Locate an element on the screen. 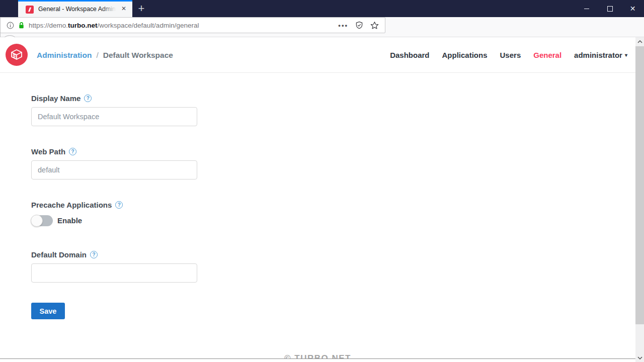  scrollbar-thumb is located at coordinates (640, 185).